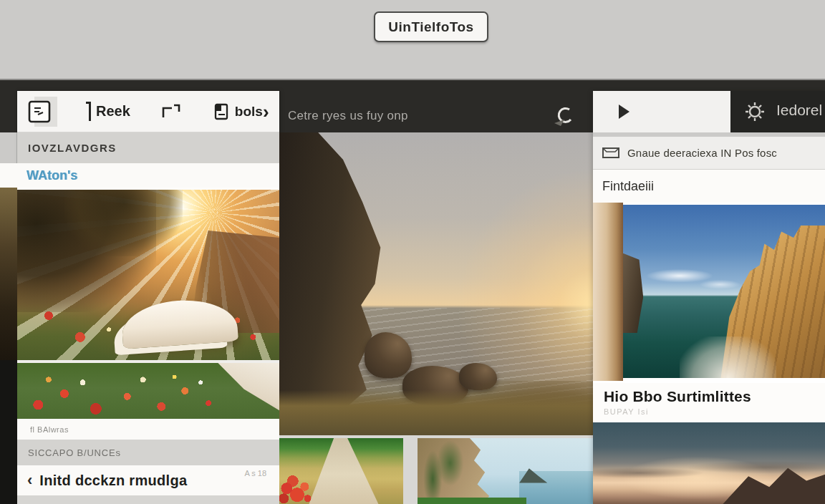  I want to click on search-query-text: Cetre ryes us fuy onp, so click(348, 116).